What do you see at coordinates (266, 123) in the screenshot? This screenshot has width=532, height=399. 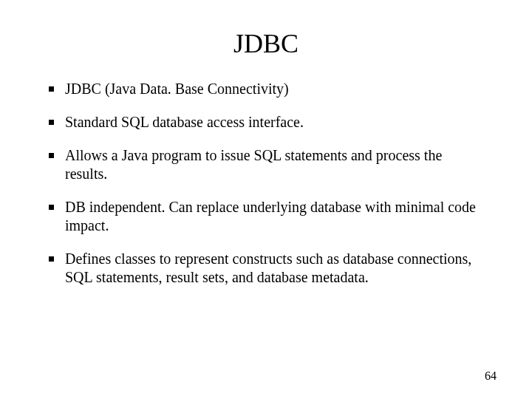 I see `bullet-item: Standard SQL database access interface.` at bounding box center [266, 123].